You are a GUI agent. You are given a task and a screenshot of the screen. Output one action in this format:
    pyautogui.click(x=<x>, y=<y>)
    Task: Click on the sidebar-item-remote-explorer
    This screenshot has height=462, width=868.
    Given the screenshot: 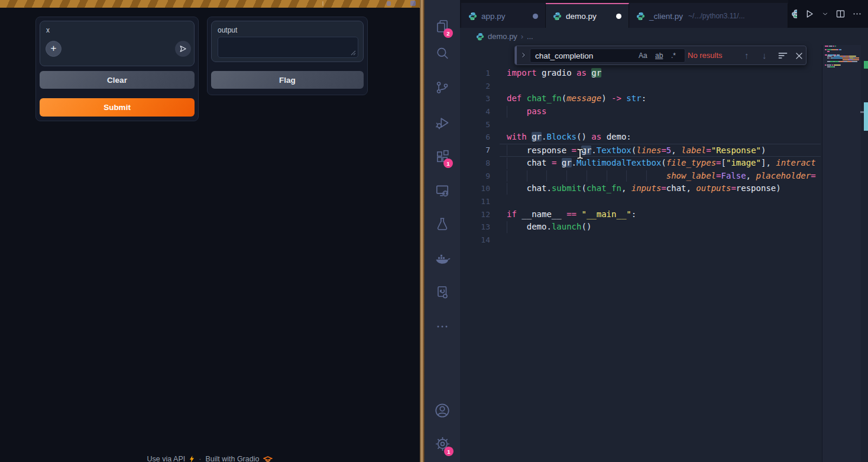 What is the action you would take?
    pyautogui.click(x=442, y=190)
    